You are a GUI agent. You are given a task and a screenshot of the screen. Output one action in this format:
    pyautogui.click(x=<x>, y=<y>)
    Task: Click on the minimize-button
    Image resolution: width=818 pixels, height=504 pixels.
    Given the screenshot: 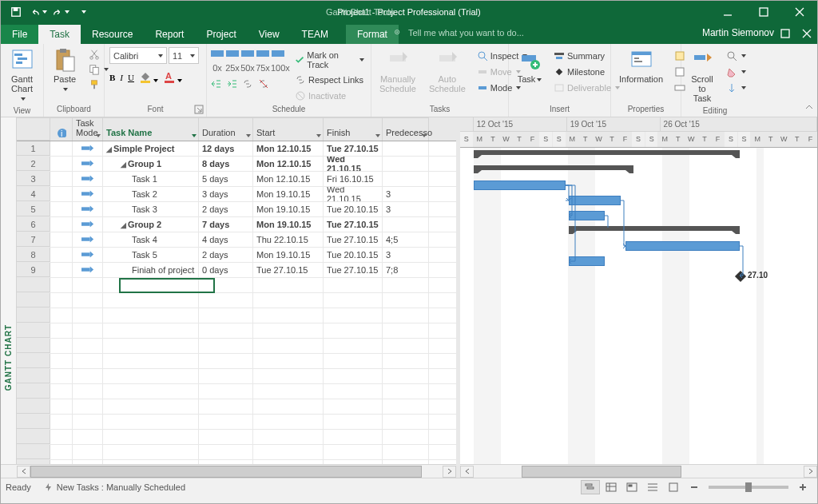 What is the action you would take?
    pyautogui.click(x=727, y=12)
    